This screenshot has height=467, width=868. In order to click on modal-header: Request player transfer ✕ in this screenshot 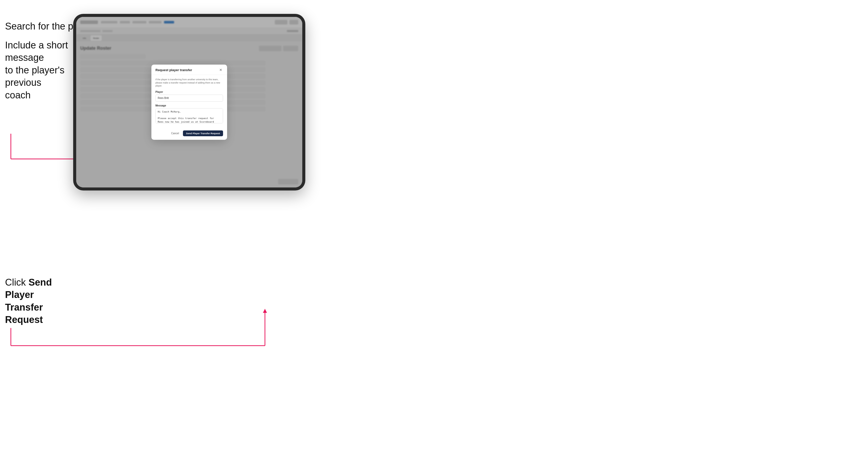, I will do `click(189, 70)`.